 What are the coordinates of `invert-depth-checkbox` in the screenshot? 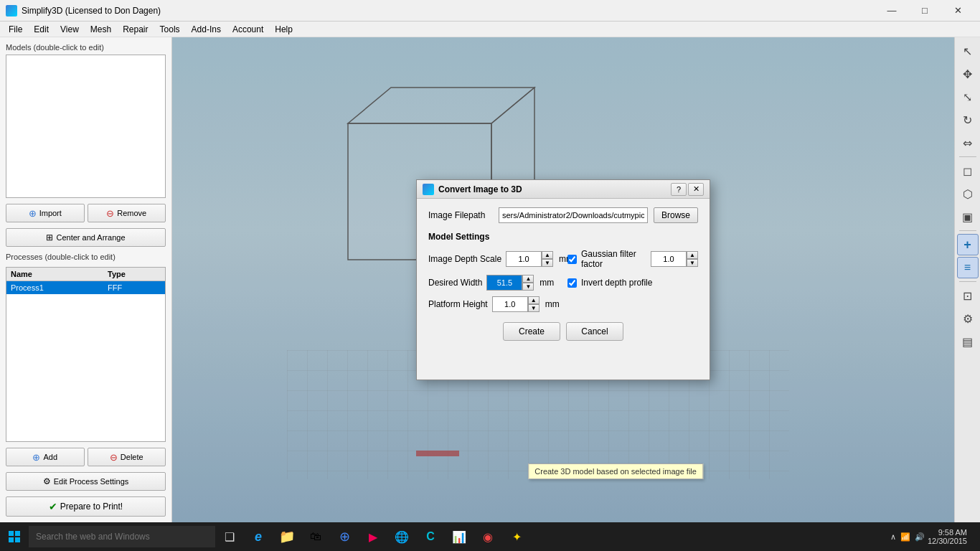 It's located at (573, 283).